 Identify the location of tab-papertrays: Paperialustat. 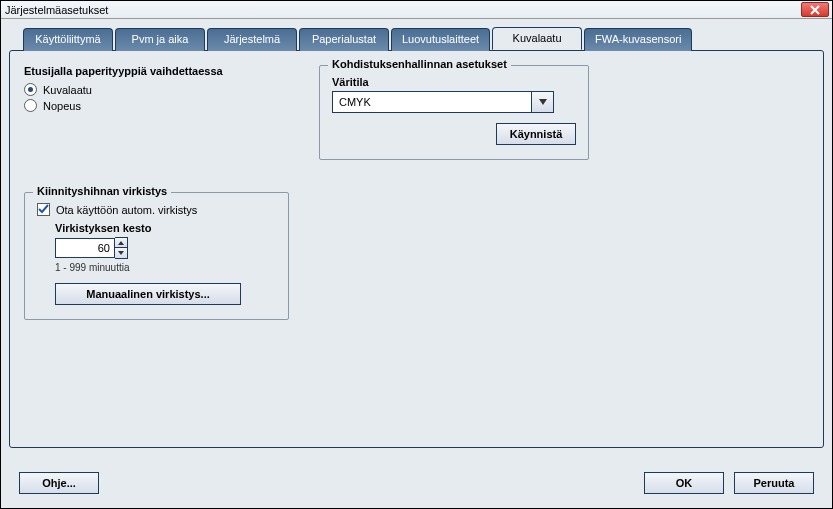
(344, 40).